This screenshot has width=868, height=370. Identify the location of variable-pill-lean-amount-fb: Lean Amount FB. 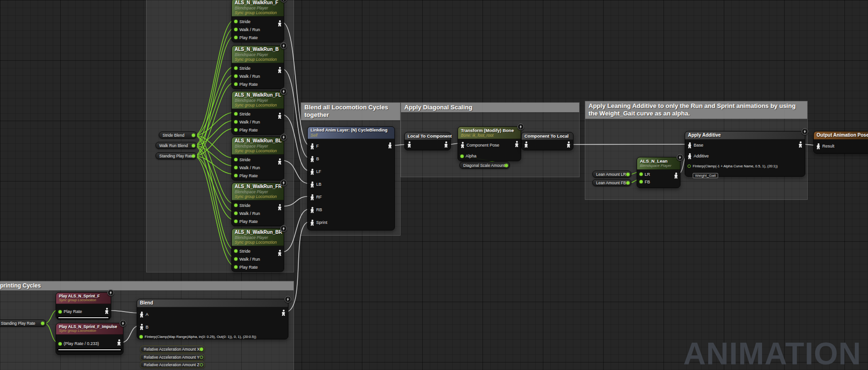
(612, 183).